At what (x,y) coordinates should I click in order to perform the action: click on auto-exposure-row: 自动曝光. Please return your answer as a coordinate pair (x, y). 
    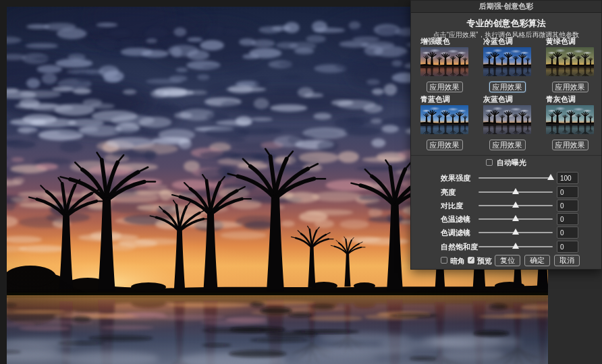
    Looking at the image, I should click on (506, 162).